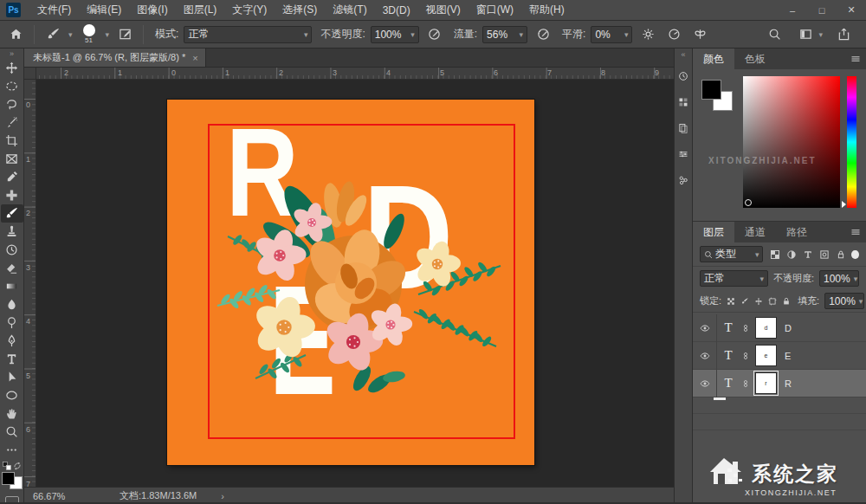  Describe the element at coordinates (12, 196) in the screenshot. I see `tool-healing` at that location.